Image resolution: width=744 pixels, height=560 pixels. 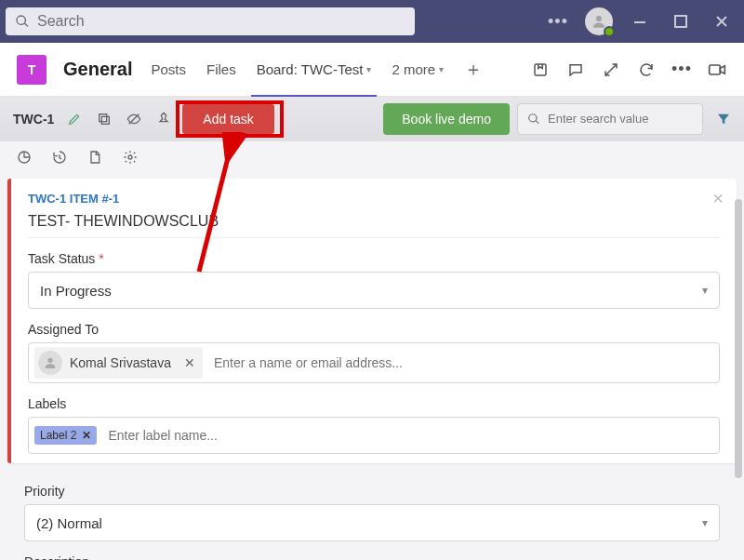 What do you see at coordinates (372, 21) in the screenshot?
I see `teams-titlebar: Search •••` at bounding box center [372, 21].